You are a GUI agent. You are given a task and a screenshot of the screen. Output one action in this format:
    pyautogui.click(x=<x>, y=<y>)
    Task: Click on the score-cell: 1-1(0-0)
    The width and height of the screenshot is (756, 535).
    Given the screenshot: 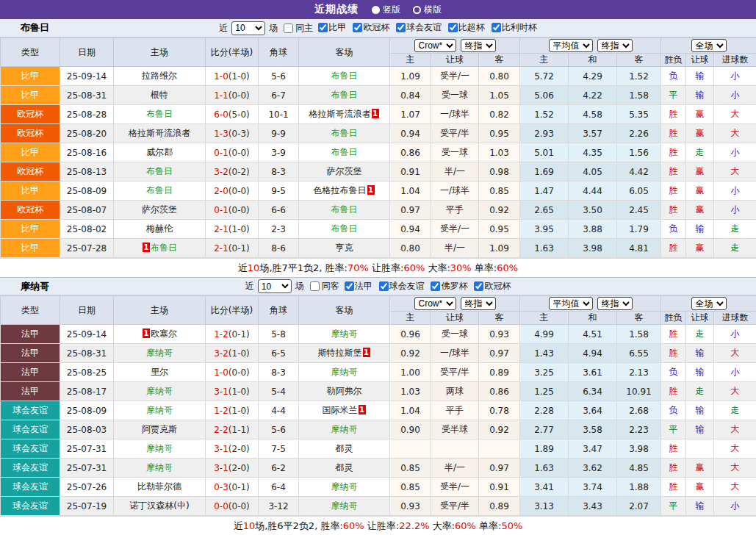 What is the action you would take?
    pyautogui.click(x=232, y=96)
    